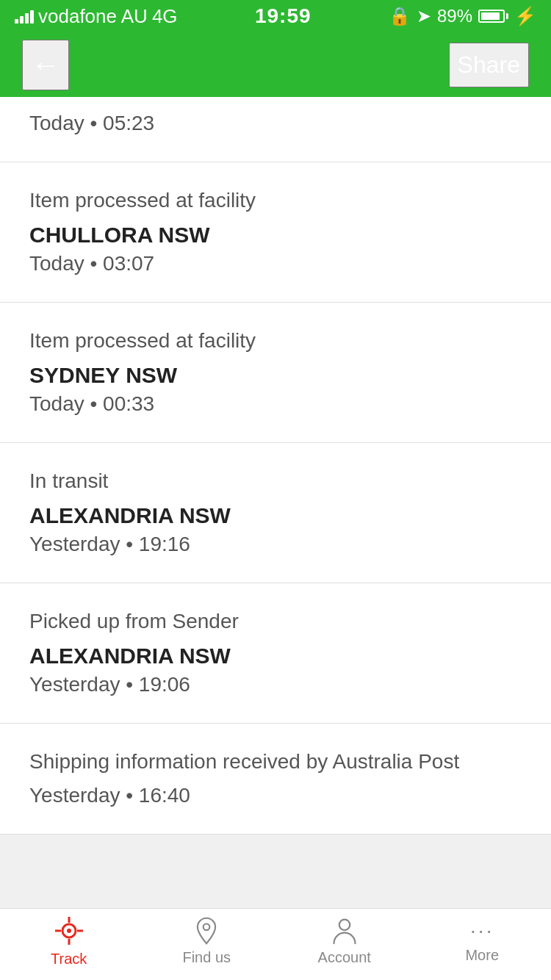 This screenshot has height=980, width=551. Describe the element at coordinates (276, 846) in the screenshot. I see `grey-spacer` at that location.